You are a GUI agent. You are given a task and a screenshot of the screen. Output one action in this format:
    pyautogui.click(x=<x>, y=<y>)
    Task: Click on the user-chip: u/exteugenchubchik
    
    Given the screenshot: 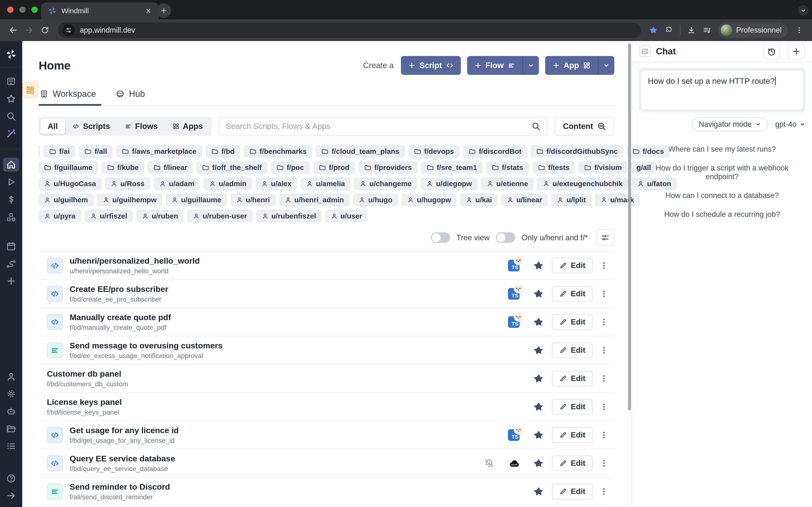 What is the action you would take?
    pyautogui.click(x=582, y=184)
    